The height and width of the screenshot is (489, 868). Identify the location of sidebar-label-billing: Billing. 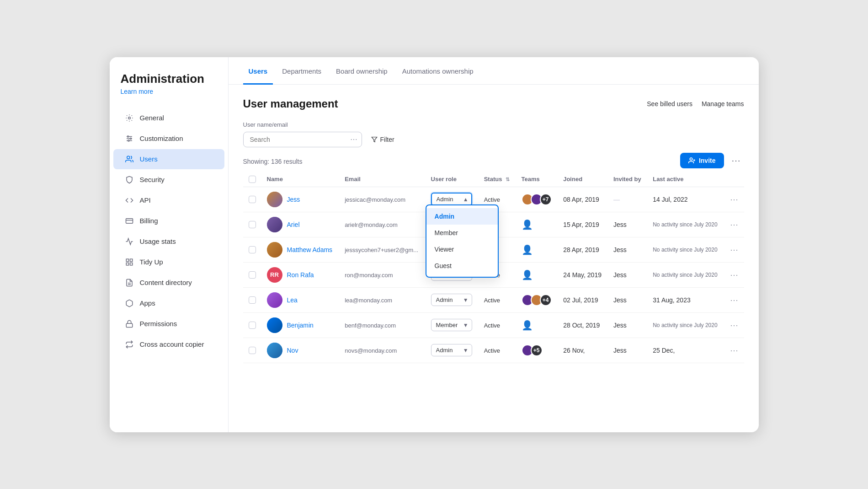
(149, 220).